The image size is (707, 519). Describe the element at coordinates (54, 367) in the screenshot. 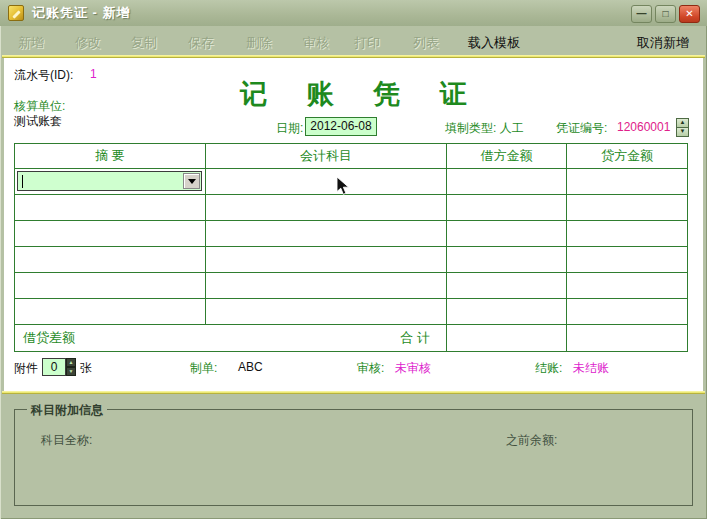

I see `attachment-count-field: 0` at that location.